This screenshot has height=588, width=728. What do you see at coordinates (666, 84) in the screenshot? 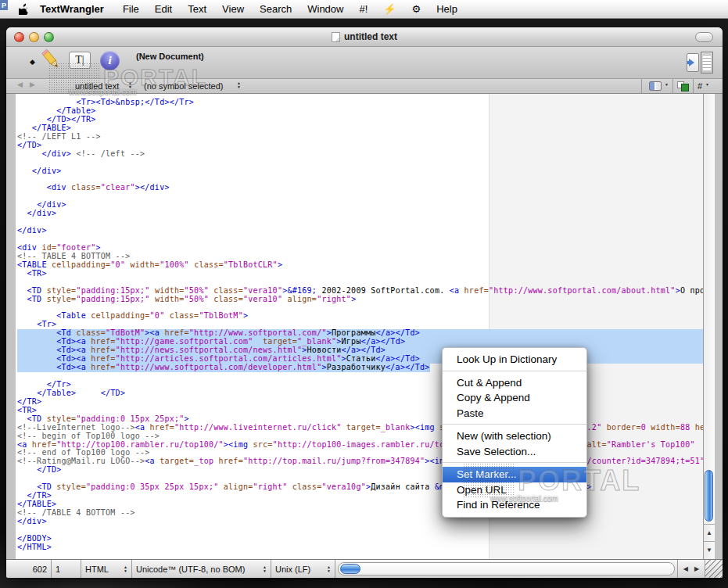
I see `book-popup-arrow-icon: ▼` at bounding box center [666, 84].